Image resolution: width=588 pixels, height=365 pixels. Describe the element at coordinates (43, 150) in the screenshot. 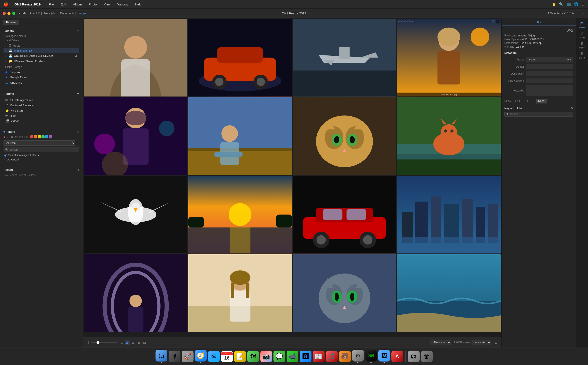

I see `search-input` at that location.